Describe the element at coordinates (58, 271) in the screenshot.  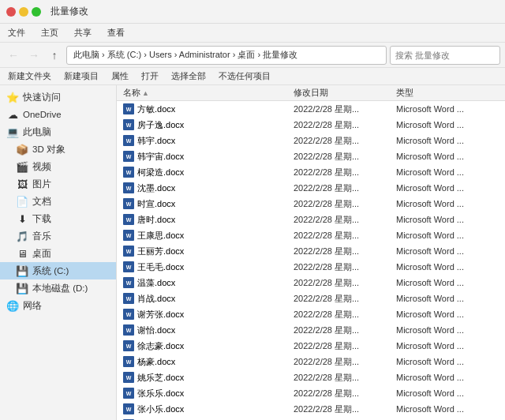
I see `sidebar-item-system-c: 💾系统 (C:)` at that location.